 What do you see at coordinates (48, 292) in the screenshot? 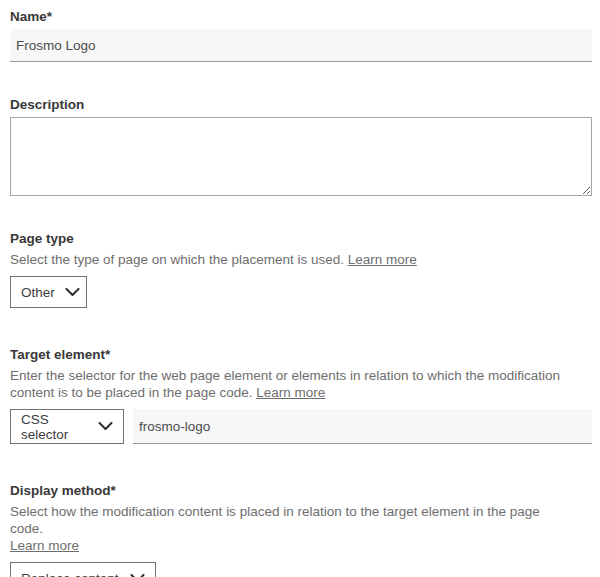
I see `page-type-select: Other` at bounding box center [48, 292].